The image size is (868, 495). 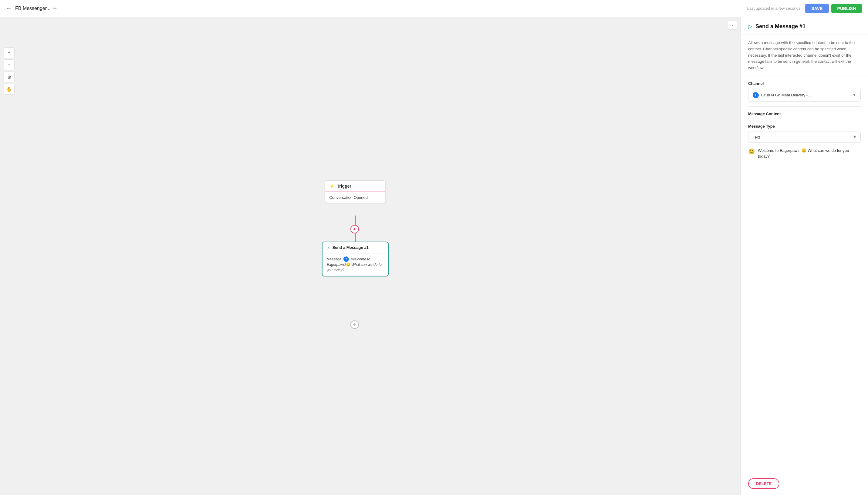 What do you see at coordinates (750, 27) in the screenshot?
I see `panel-send-icon: ▷` at bounding box center [750, 27].